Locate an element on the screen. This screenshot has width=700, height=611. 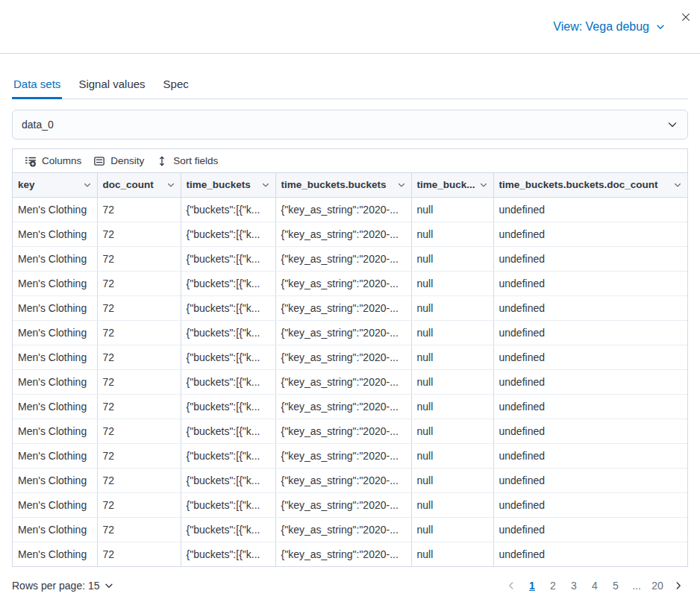
pagination-page-4: 4 is located at coordinates (595, 586).